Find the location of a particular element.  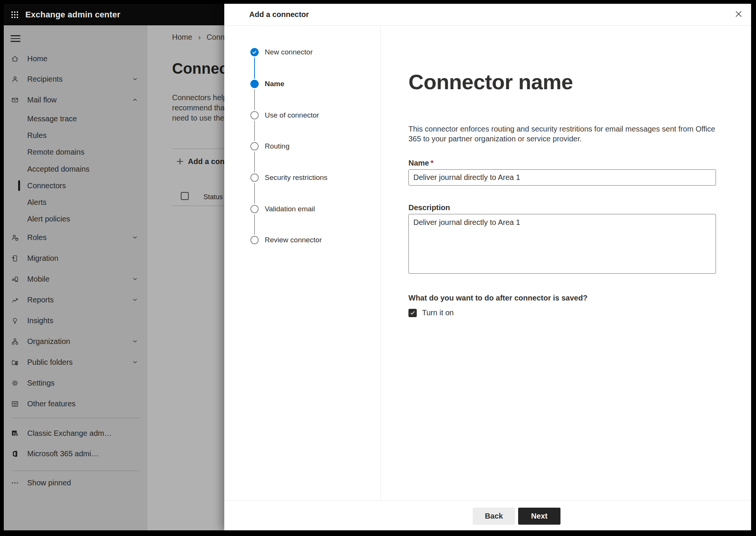

dialog-title: Add a connector is located at coordinates (279, 14).